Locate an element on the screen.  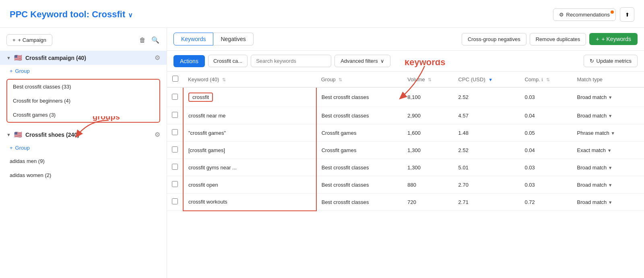
advanced-filters-button: Advanced filters ∨ is located at coordinates (362, 61).